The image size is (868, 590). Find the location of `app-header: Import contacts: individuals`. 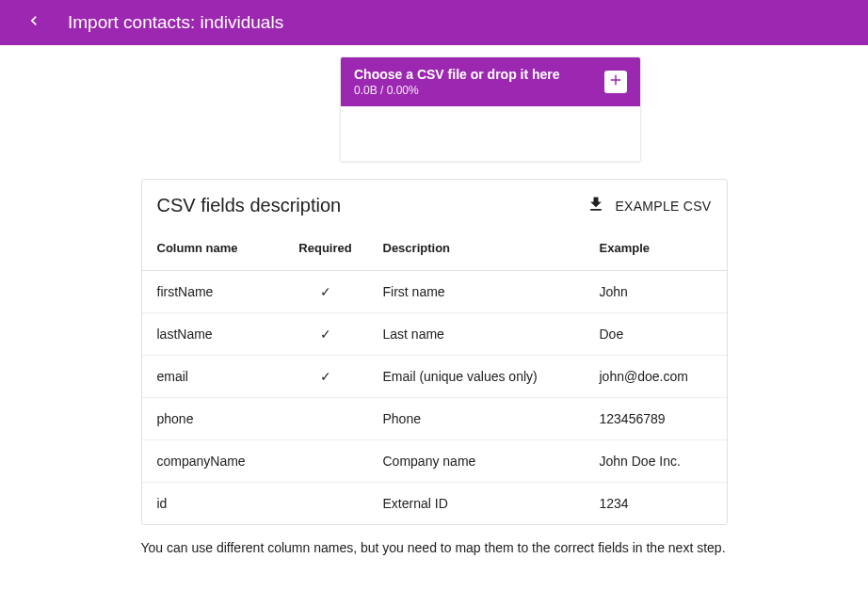

app-header: Import contacts: individuals is located at coordinates (434, 23).